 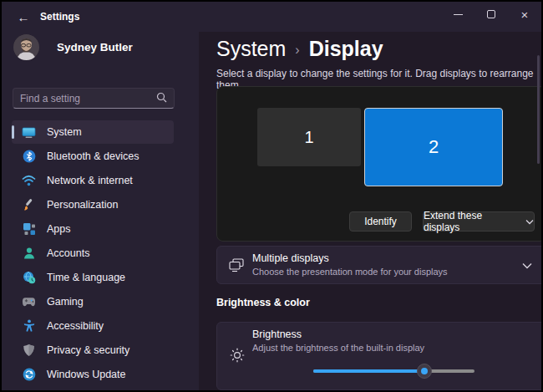 What do you see at coordinates (28, 157) in the screenshot?
I see `bluetooth-icon` at bounding box center [28, 157].